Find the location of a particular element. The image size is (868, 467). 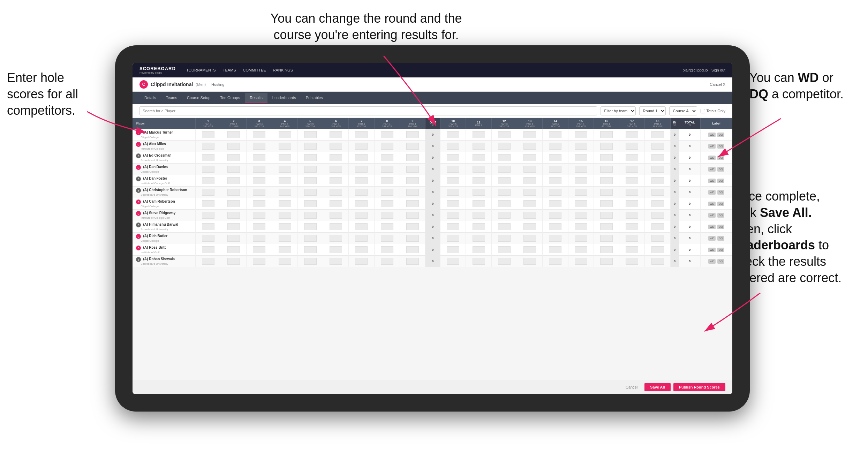

round-select: Round 1 is located at coordinates (652, 111).